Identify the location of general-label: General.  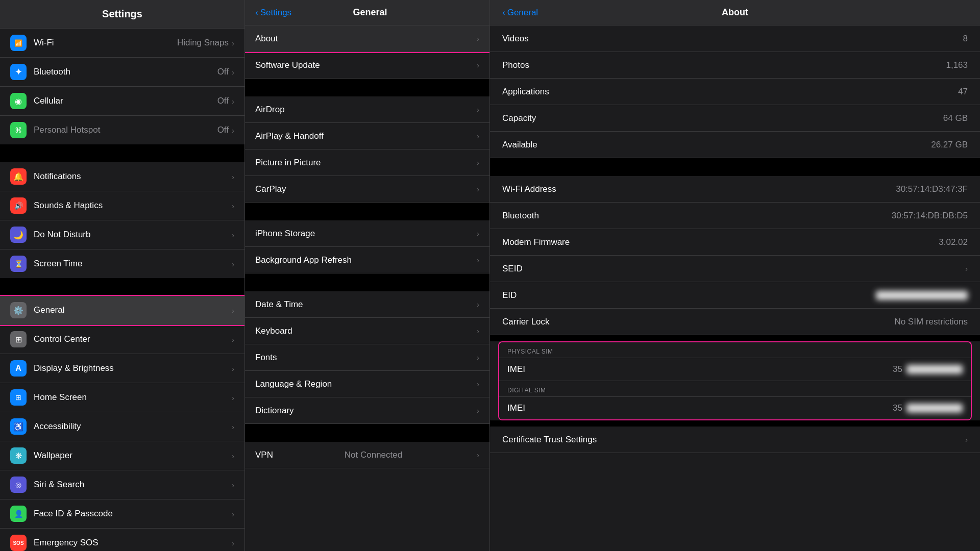
(133, 310).